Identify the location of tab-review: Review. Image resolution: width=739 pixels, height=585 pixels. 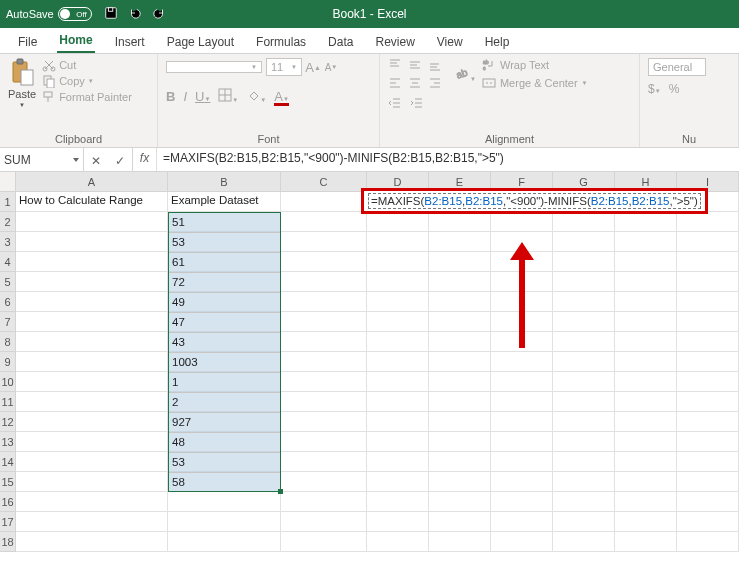
(394, 42).